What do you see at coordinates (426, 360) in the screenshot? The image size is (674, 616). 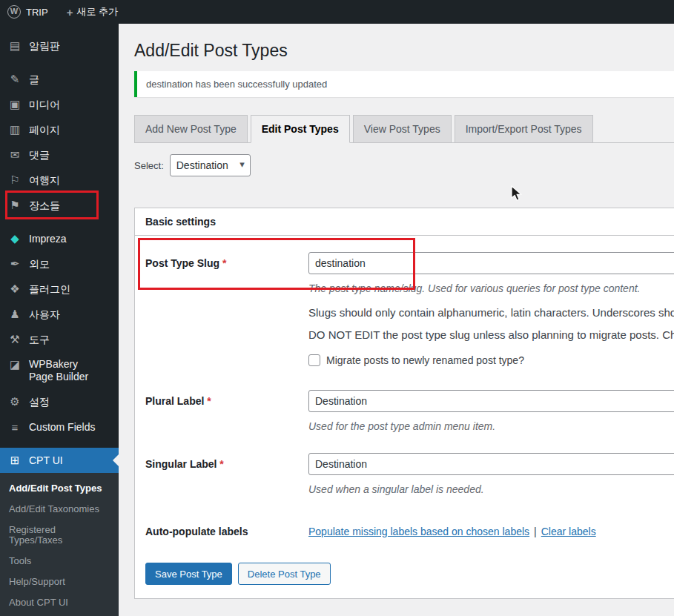 I see `migrate-posts-label: Migrate posts to newly renamed post type…` at bounding box center [426, 360].